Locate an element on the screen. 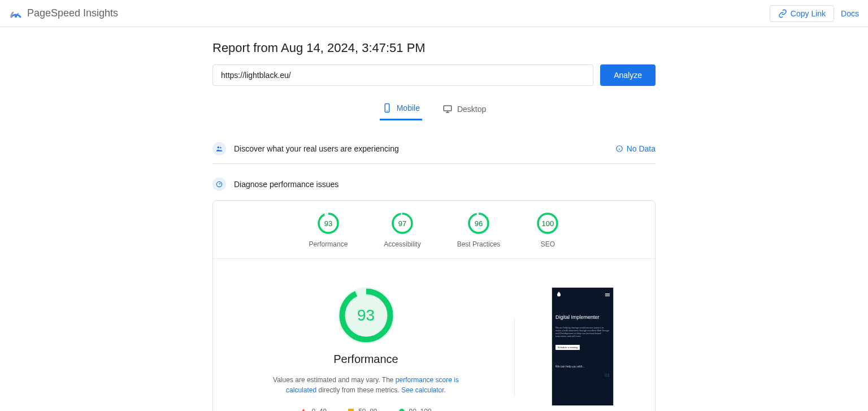 The image size is (868, 411). preview-title: Digital Implementer is located at coordinates (583, 318).